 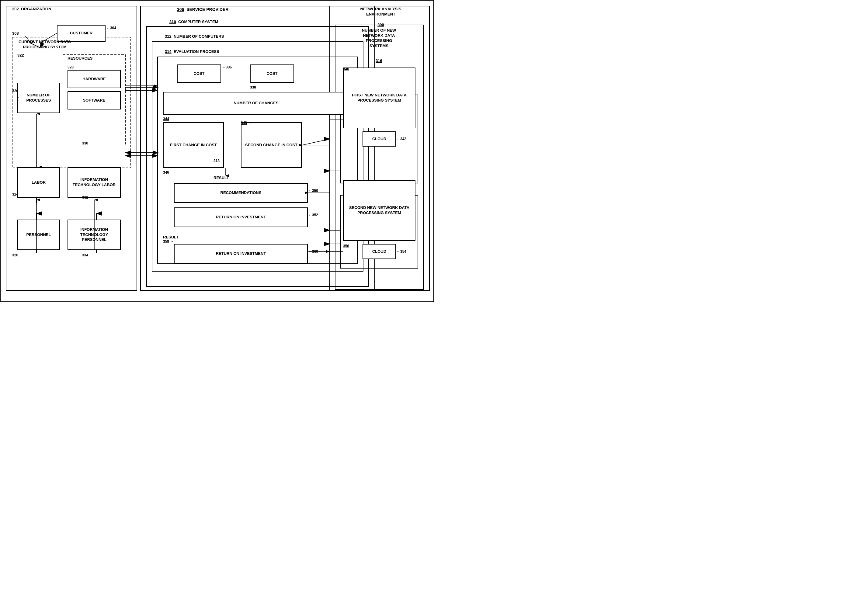 What do you see at coordinates (246, 123) in the screenshot?
I see `second-change-ref: 348 →` at bounding box center [246, 123].